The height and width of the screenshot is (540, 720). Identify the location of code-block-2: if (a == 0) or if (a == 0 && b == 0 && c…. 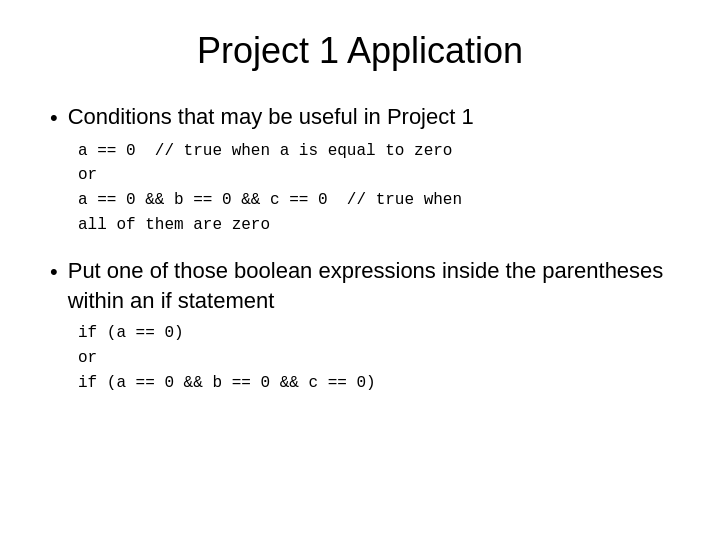
(374, 358).